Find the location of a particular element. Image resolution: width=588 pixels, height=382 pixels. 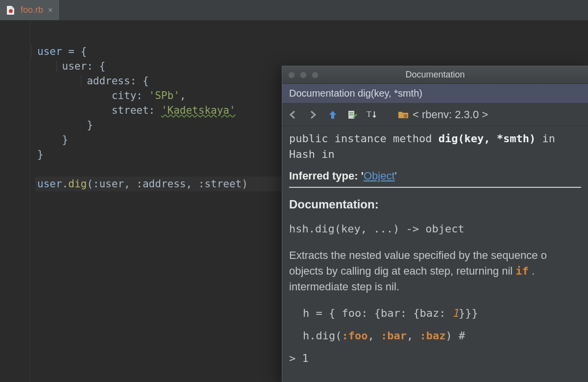

sdk-label: < rbenv: 2.3.0 > is located at coordinates (450, 115).